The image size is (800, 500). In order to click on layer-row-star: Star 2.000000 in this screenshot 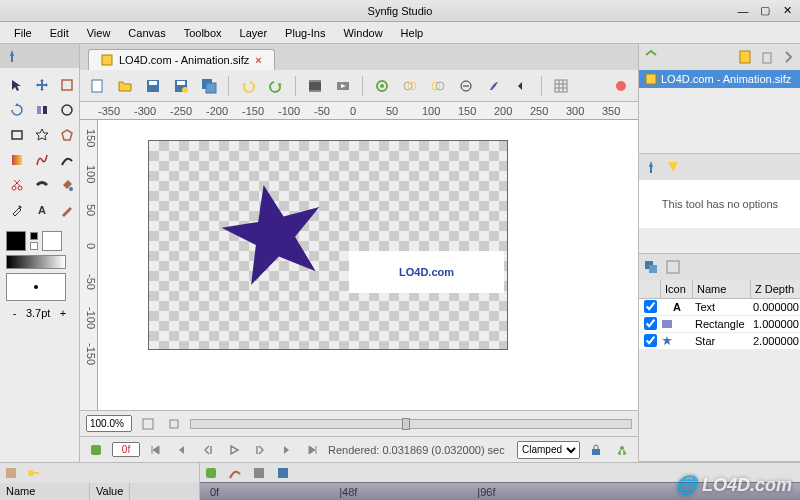, I will do `click(720, 342)`.